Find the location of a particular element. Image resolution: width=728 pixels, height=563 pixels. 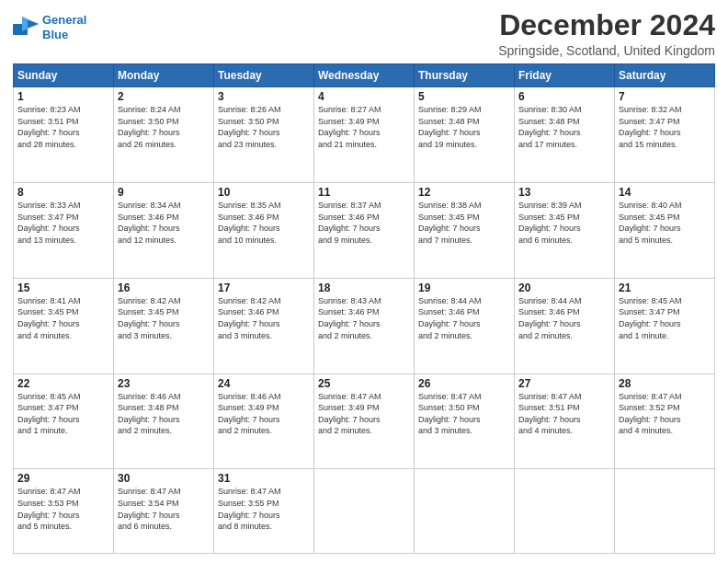

calendar-cell: 6 Sunrise: 8:30 AMSunset: 3:48 PMDayligh… is located at coordinates (564, 135).